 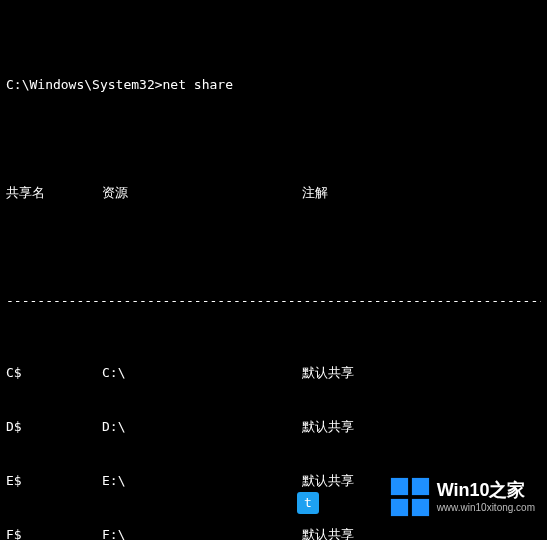 What do you see at coordinates (202, 373) in the screenshot?
I see `share-resource: C:\` at bounding box center [202, 373].